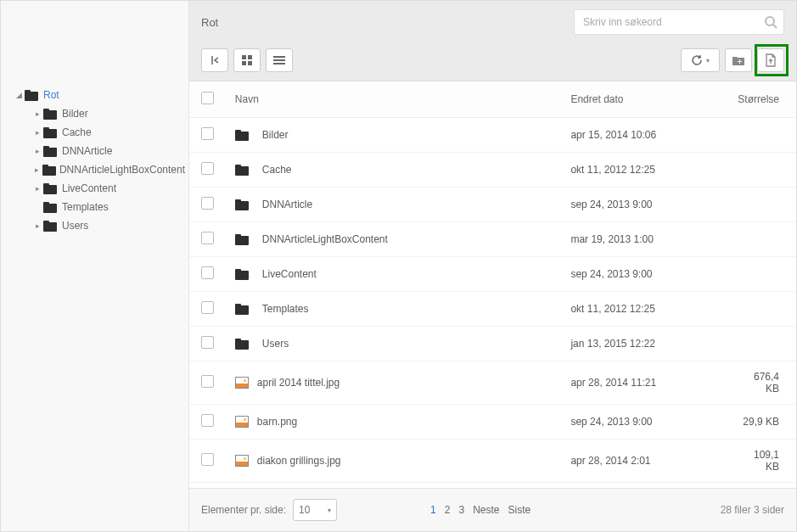 The height and width of the screenshot is (532, 797). I want to click on topbar: Rot, so click(492, 22).